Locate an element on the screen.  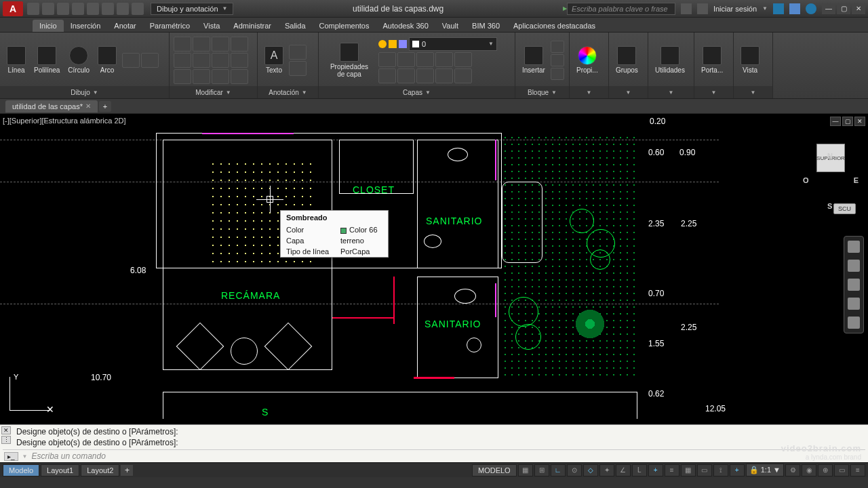
customize-icon: ≡ is located at coordinates (858, 470).